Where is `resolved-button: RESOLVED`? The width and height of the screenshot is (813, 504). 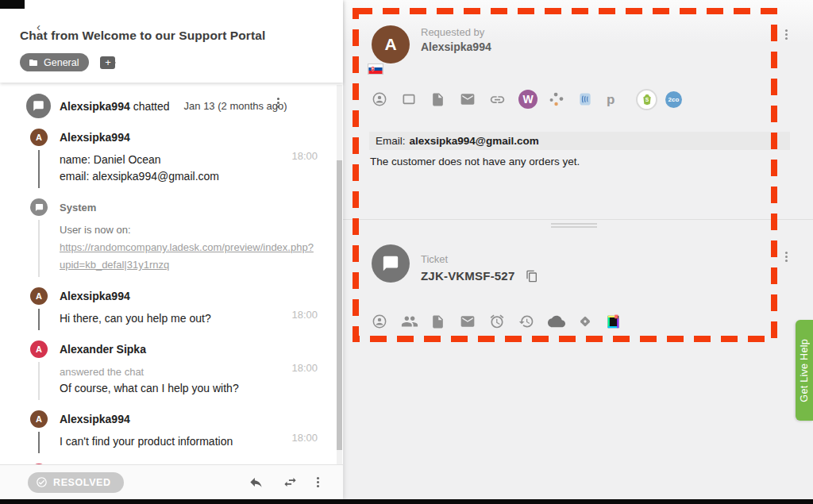
resolved-button: RESOLVED is located at coordinates (76, 483).